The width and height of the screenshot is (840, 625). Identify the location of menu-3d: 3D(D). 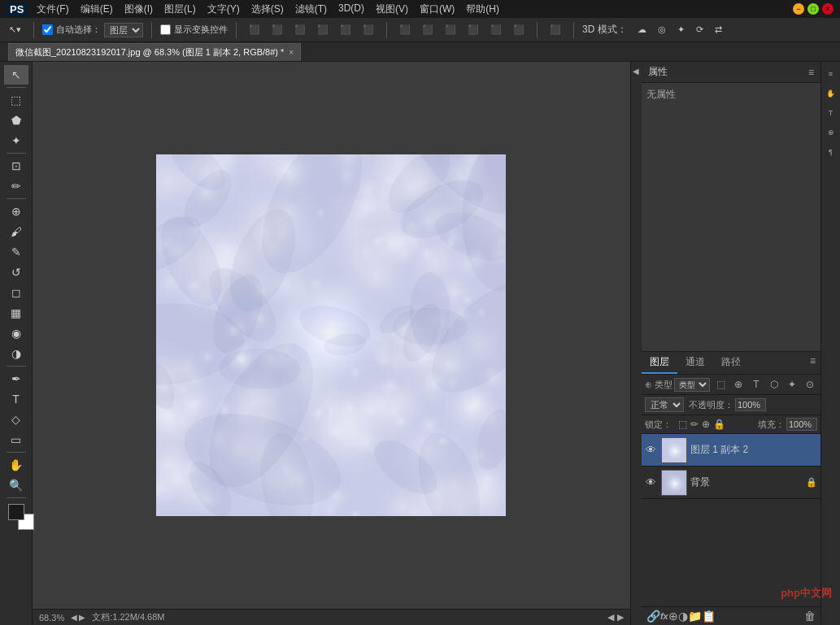
(351, 10).